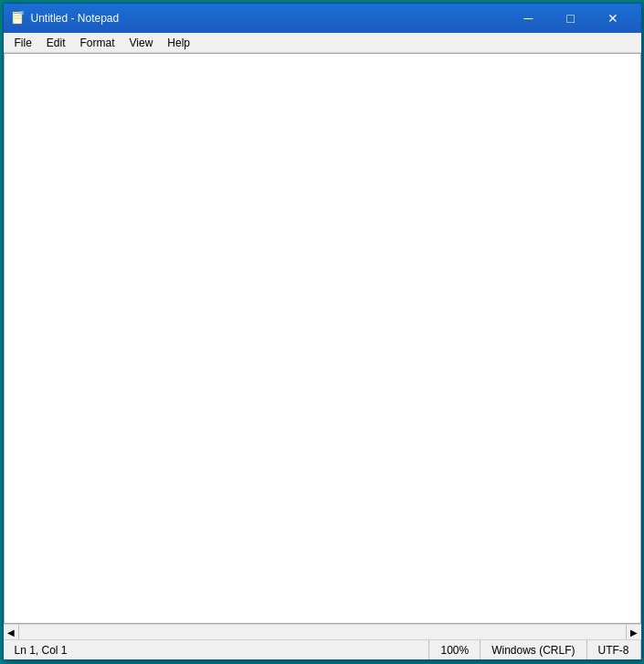  I want to click on cursor-position: Ln 1, Col 1, so click(217, 650).